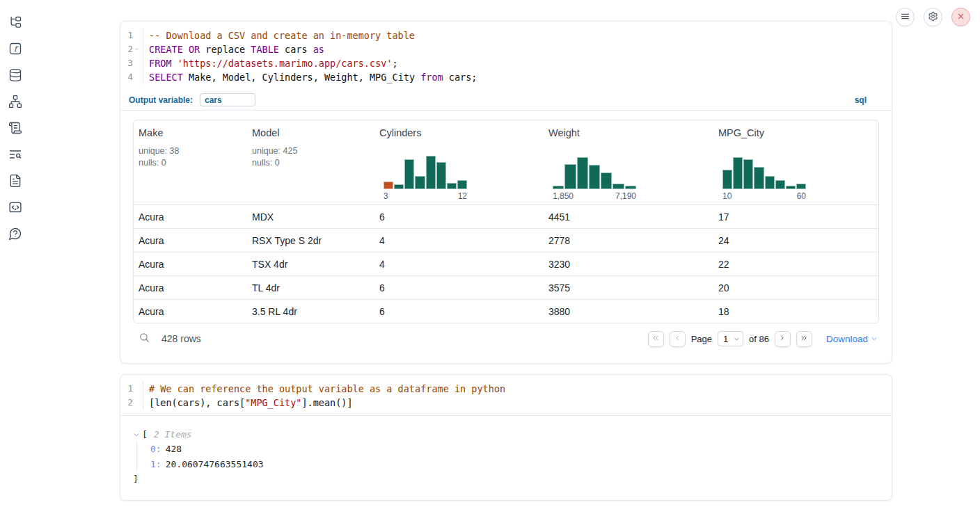 Image resolution: width=980 pixels, height=507 pixels. I want to click on code-line: 4SELECT Make, Model, Cylinders, Weight, …, so click(506, 77).